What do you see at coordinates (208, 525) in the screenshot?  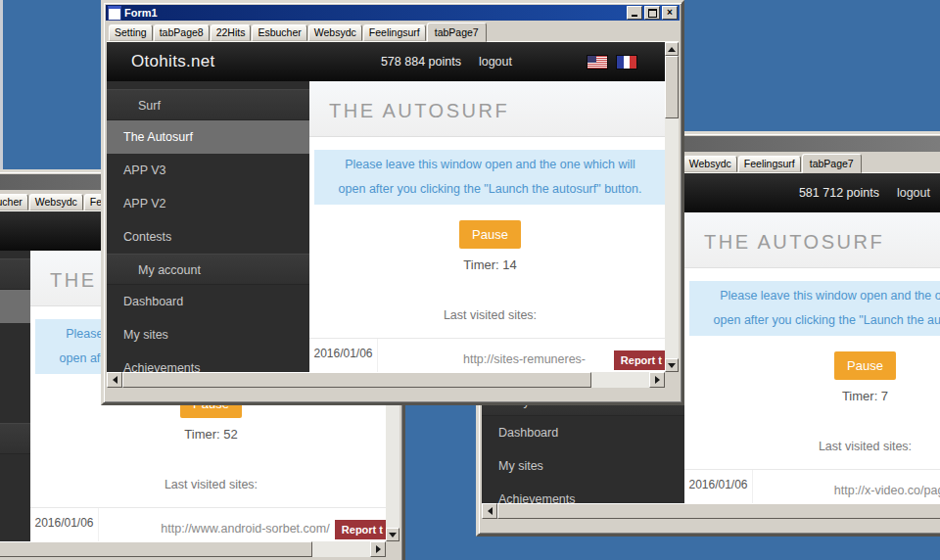 I see `visited-row: 2016/01/06 http://www.android-sorbet.com…` at bounding box center [208, 525].